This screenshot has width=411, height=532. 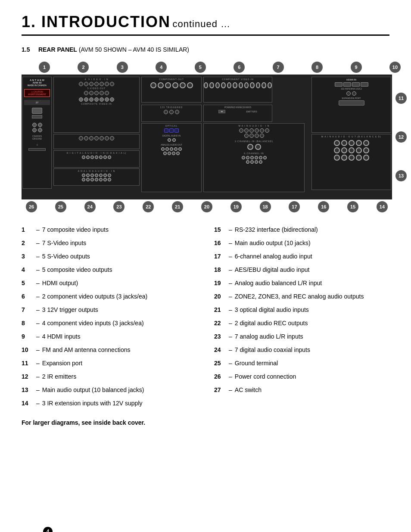 What do you see at coordinates (302, 323) in the screenshot?
I see `list-item: 22 – 2 digital audio REC outputs` at bounding box center [302, 323].